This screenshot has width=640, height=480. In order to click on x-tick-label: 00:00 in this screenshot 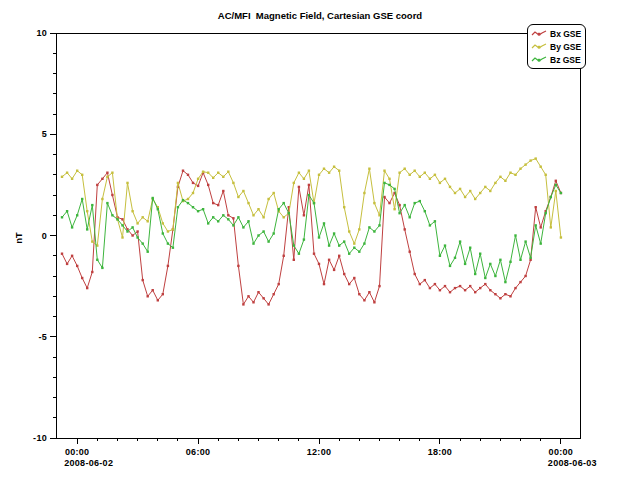, I will do `click(562, 452)`.